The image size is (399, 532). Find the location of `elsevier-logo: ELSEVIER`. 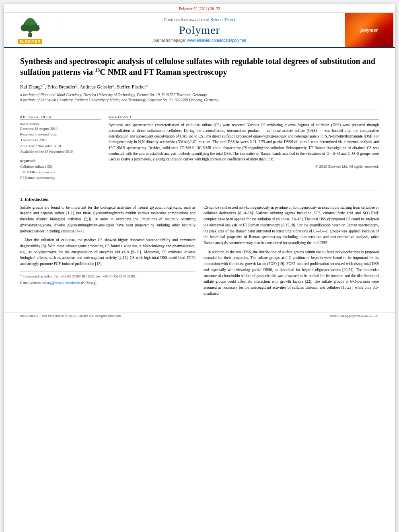

elsevier-logo: ELSEVIER is located at coordinates (30, 30).